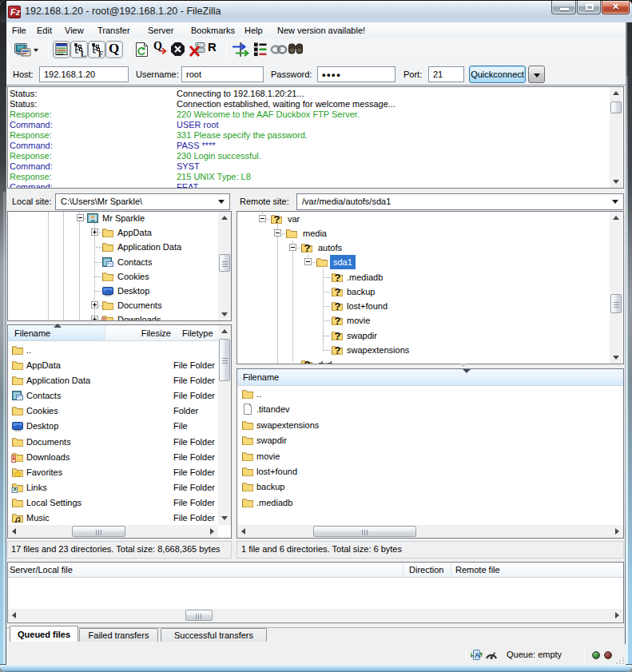 This screenshot has width=632, height=672. I want to click on svg-text: L, so click(83, 54).